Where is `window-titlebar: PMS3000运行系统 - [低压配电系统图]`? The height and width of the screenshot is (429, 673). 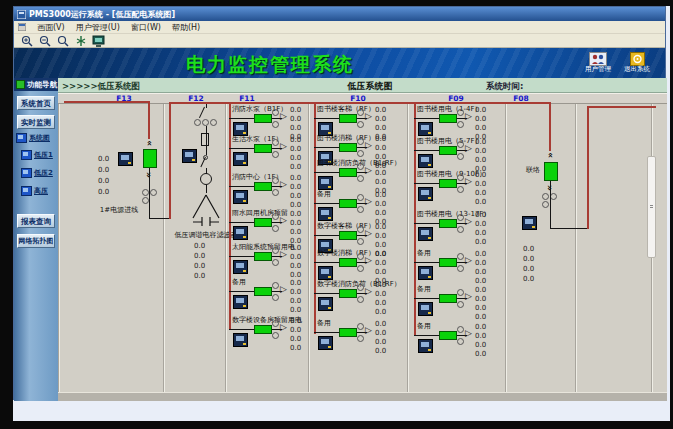
window-titlebar: PMS3000运行系统 - [低压配电系统图] is located at coordinates (340, 14).